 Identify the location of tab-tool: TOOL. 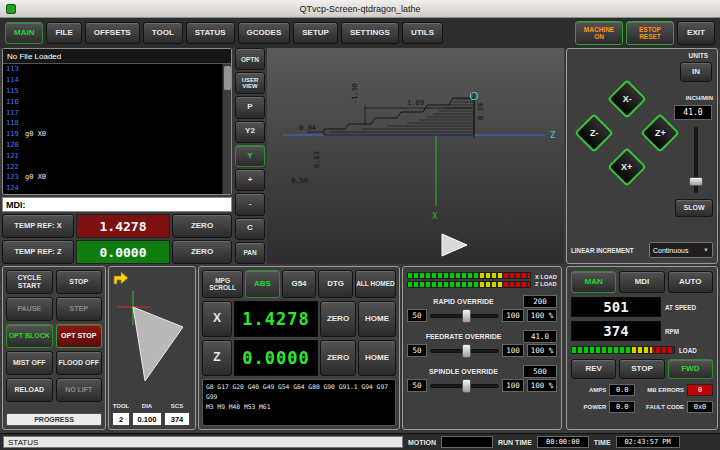
(163, 33).